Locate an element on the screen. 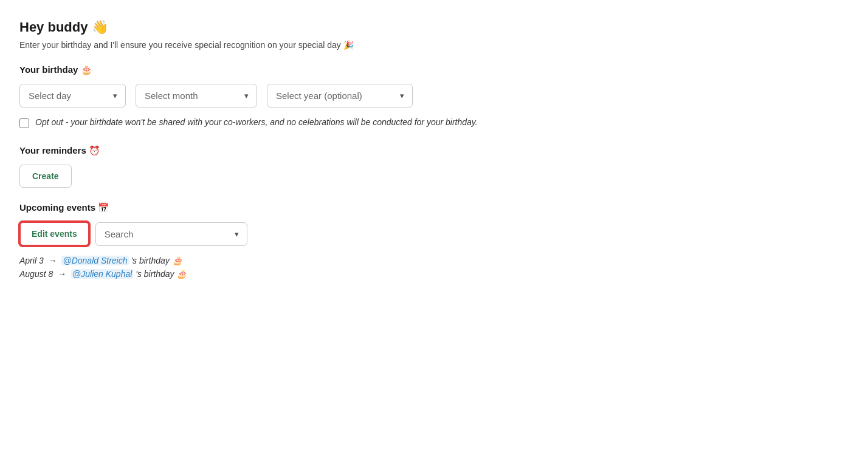 This screenshot has height=464, width=868. event-date: April 3 is located at coordinates (32, 261).